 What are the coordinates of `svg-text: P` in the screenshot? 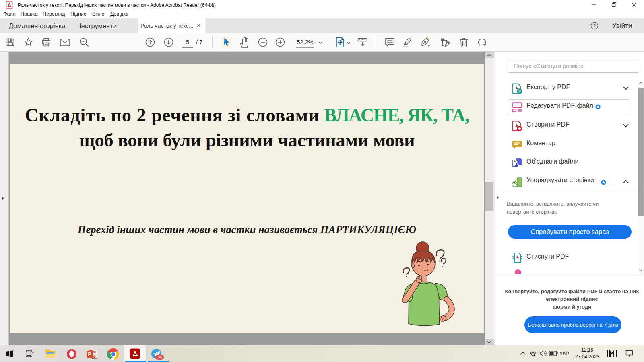 It's located at (89, 354).